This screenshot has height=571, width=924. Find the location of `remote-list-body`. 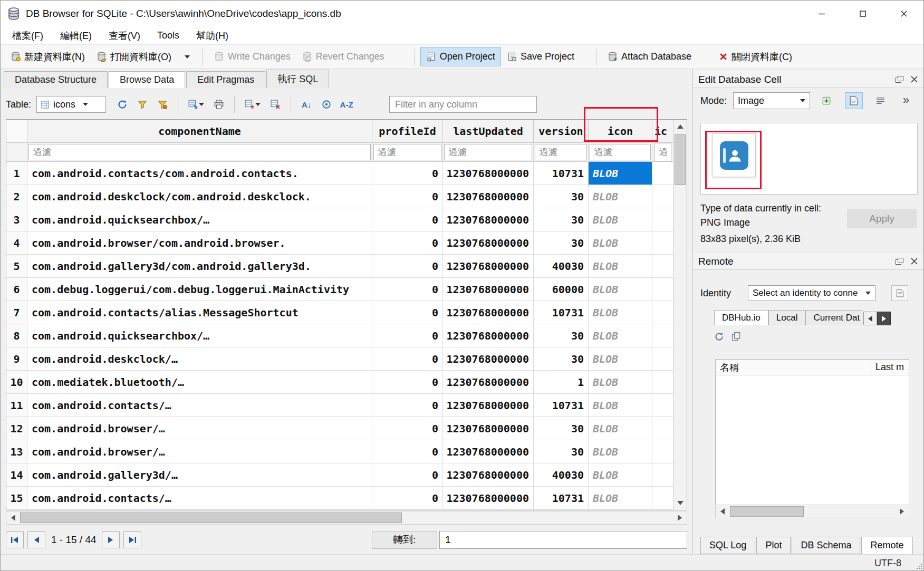

remote-list-body is located at coordinates (812, 440).